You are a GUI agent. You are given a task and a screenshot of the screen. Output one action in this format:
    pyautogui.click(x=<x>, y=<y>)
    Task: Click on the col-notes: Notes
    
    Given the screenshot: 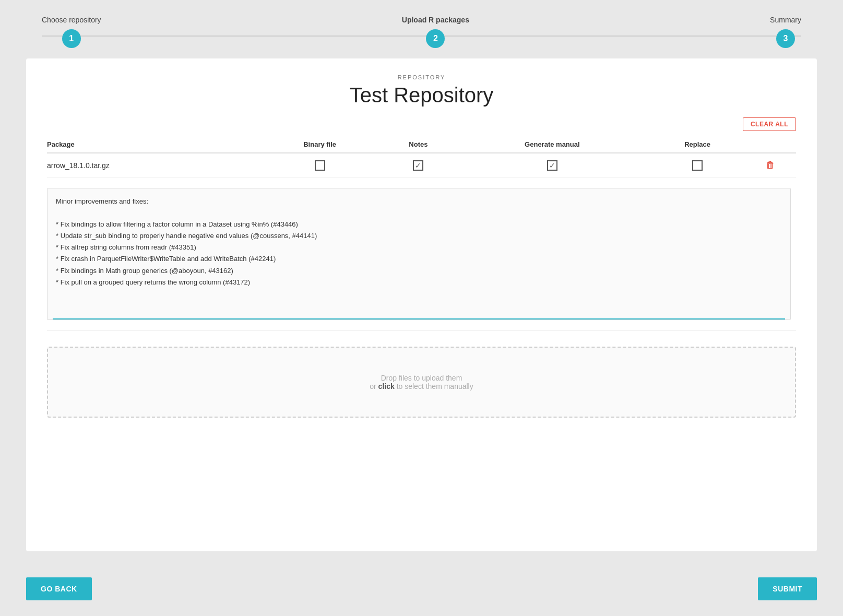 What is the action you would take?
    pyautogui.click(x=421, y=145)
    